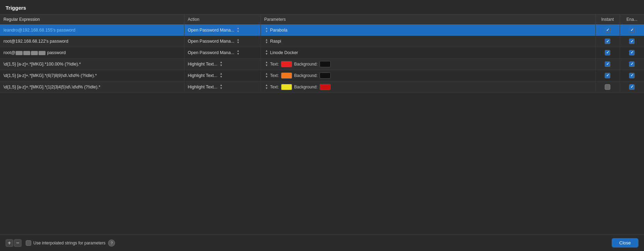 This screenshot has height=251, width=644. I want to click on cell-regex: \d{1,5} [a-z]+.*[MKG].*100.00% (?!idle).…, so click(92, 64).